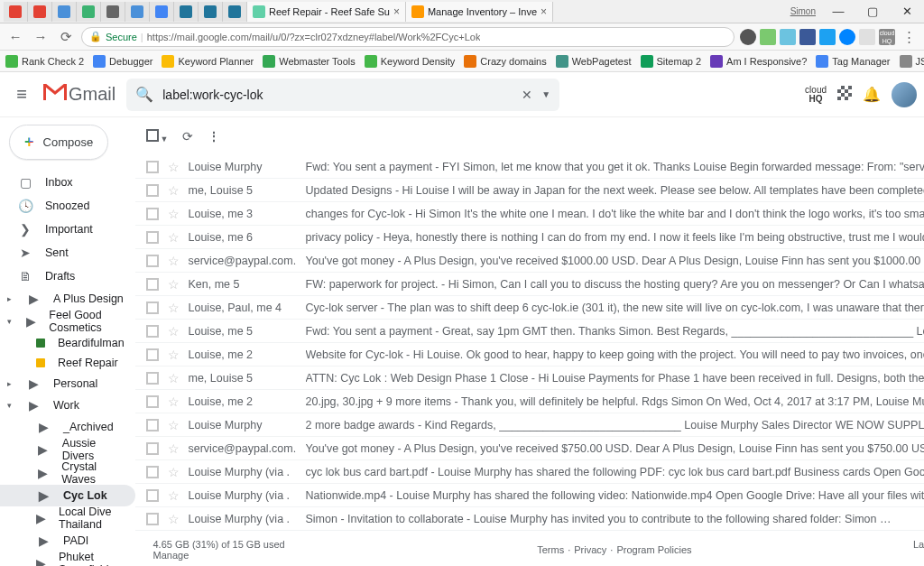 The height and width of the screenshot is (566, 924). What do you see at coordinates (68, 496) in the screenshot?
I see `sidebar-label-cyclok: ▶Cyc Lok` at bounding box center [68, 496].